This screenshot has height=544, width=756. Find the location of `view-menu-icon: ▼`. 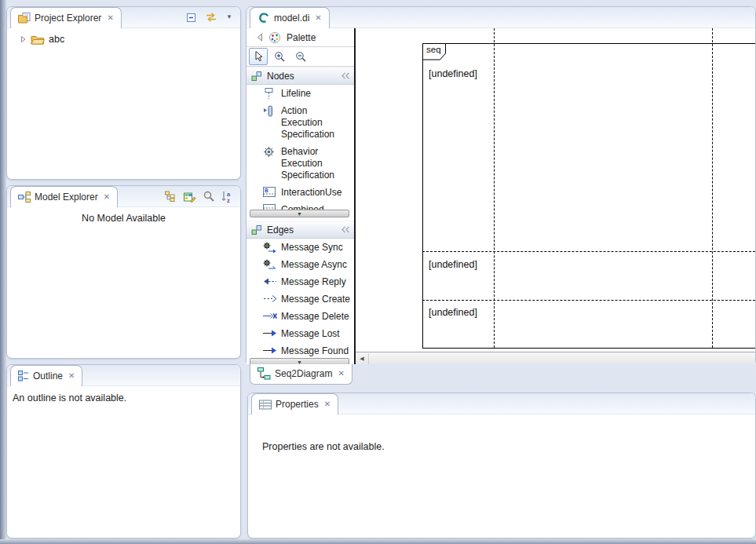

view-menu-icon: ▼ is located at coordinates (229, 17).